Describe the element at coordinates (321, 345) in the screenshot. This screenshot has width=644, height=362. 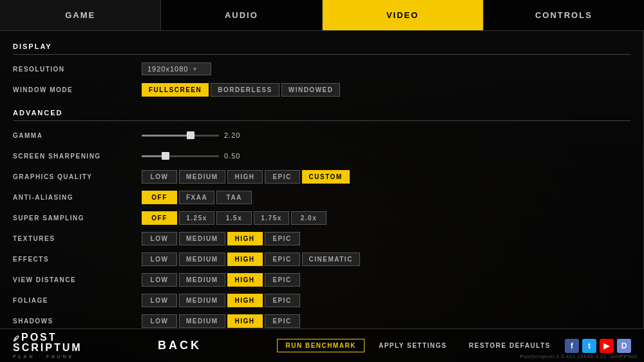
I see `run-benchmark-button: RUN BENCHMARK` at that location.